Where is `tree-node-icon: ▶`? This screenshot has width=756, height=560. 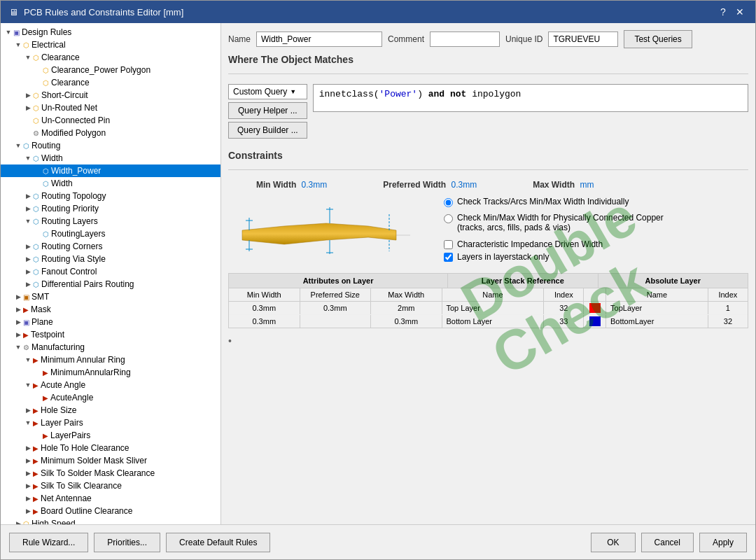
tree-node-icon: ▶ is located at coordinates (36, 511).